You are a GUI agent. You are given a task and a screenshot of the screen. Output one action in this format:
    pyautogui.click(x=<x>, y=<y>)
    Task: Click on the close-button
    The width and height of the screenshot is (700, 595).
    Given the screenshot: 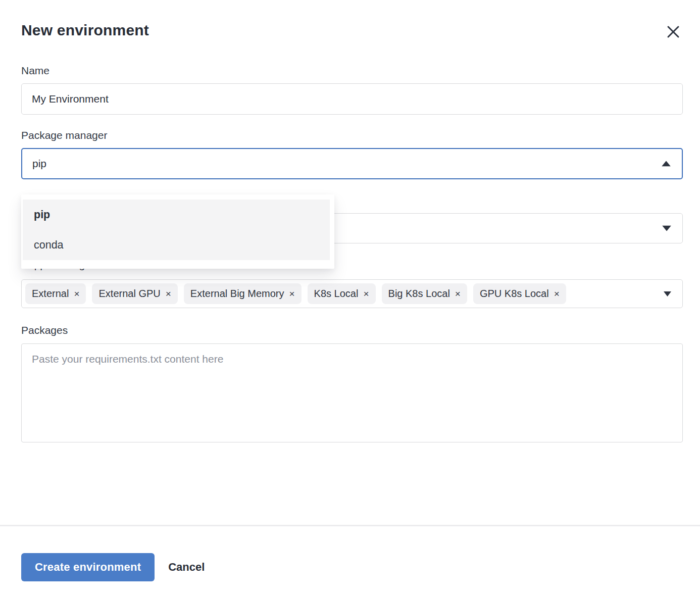 What is the action you would take?
    pyautogui.click(x=673, y=32)
    